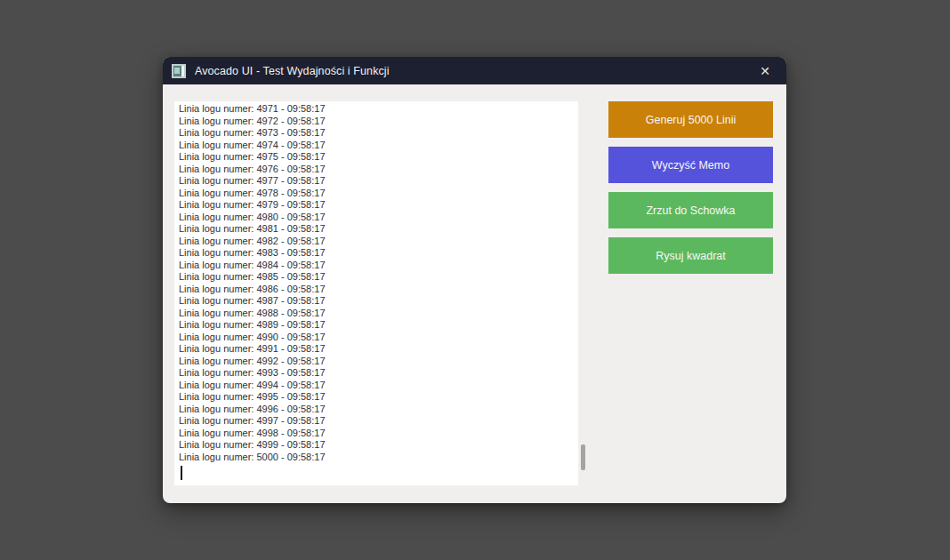 The height and width of the screenshot is (560, 950). Describe the element at coordinates (690, 165) in the screenshot. I see `clear-memo-button: Wyczyść Memo` at that location.